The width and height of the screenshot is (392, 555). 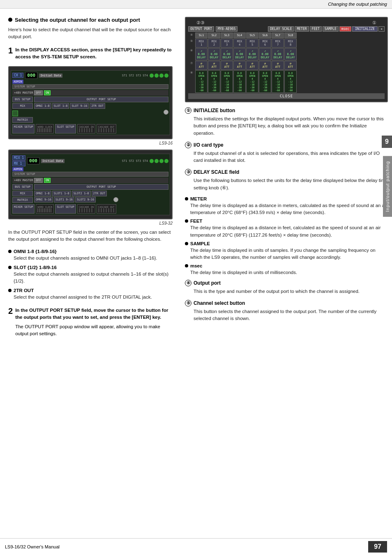 What do you see at coordinates (196, 266) in the screenshot?
I see `msec-title: msec` at bounding box center [196, 266].